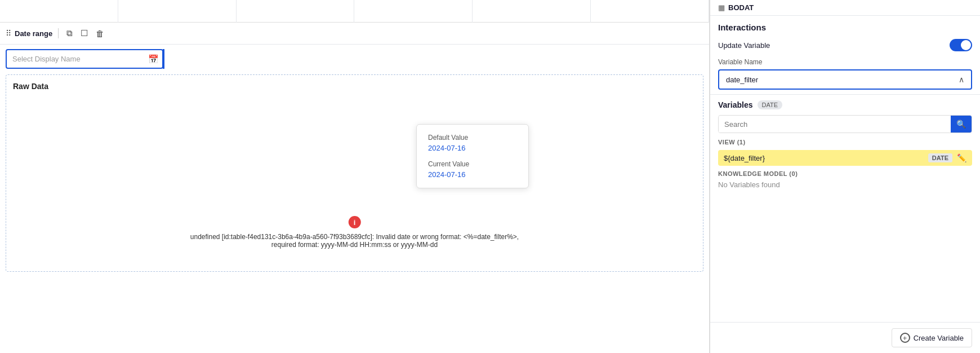  I want to click on info-icon: i, so click(355, 222).